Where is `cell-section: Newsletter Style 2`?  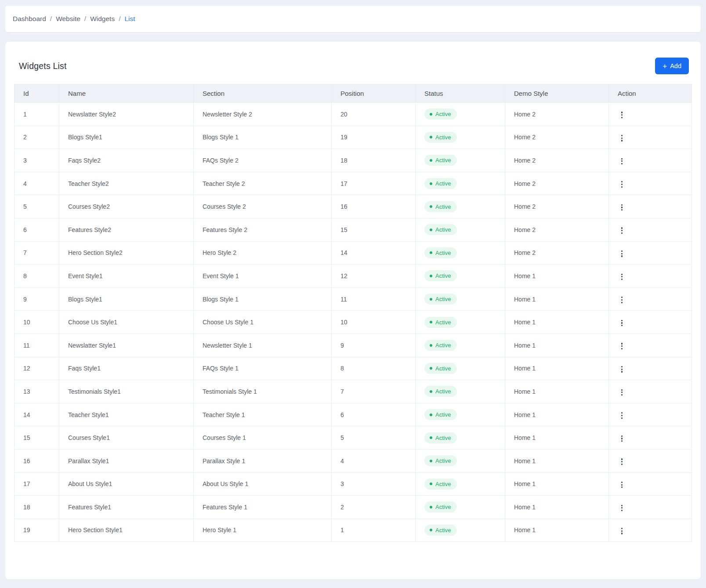 cell-section: Newsletter Style 2 is located at coordinates (263, 114).